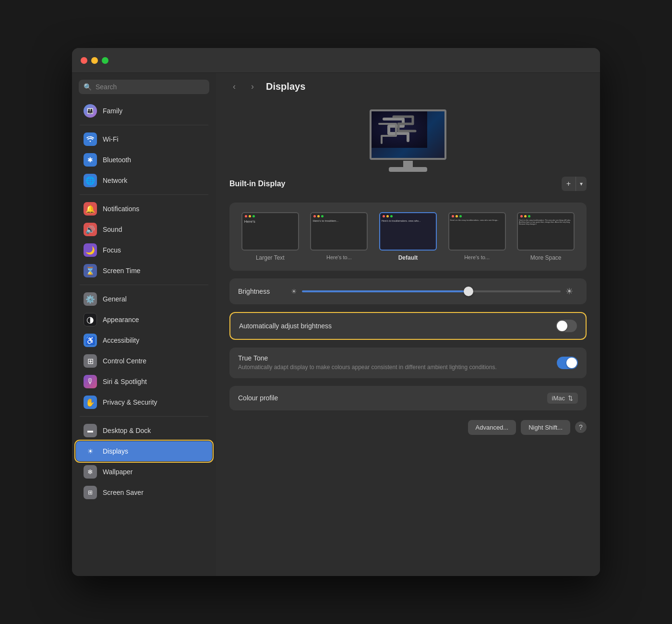  What do you see at coordinates (569, 184) in the screenshot?
I see `add-display-plus-icon: +` at bounding box center [569, 184].